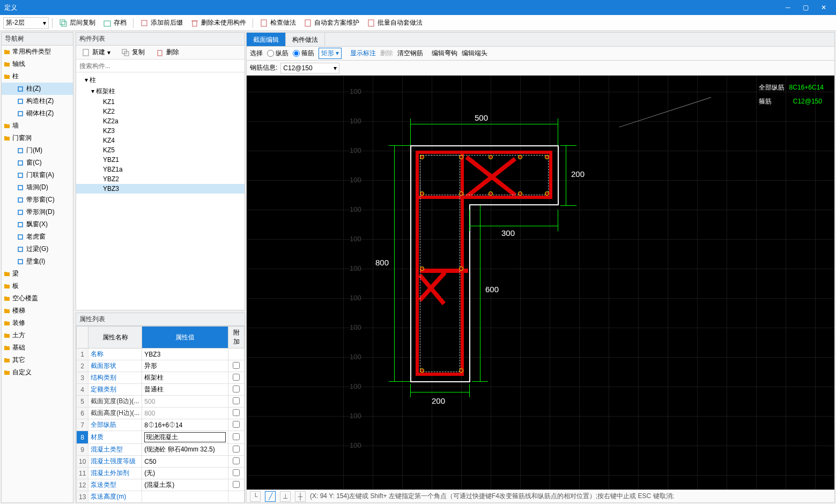 This screenshot has height=504, width=836. Describe the element at coordinates (161, 438) in the screenshot. I see `prop-row: 8材质现浇混凝土` at that location.